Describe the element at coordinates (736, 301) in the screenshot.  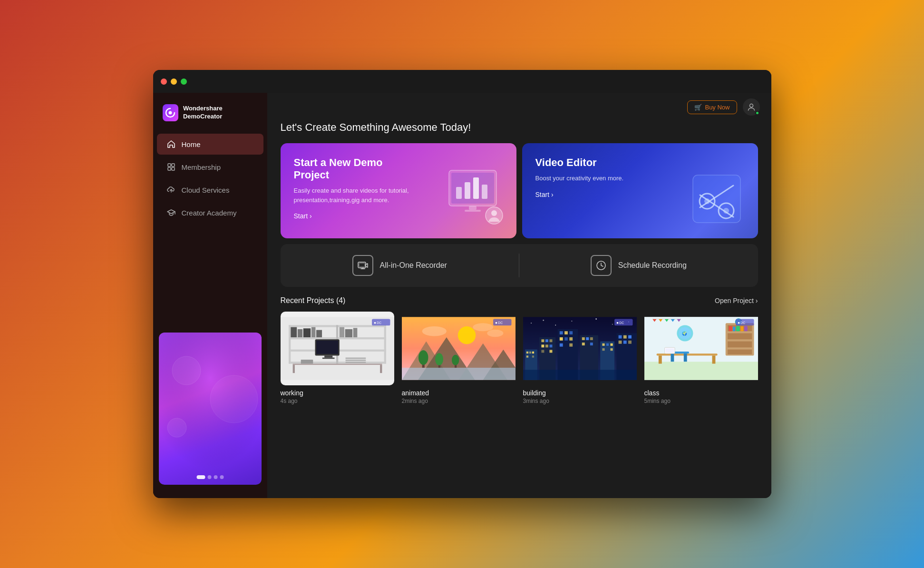
I see `open-project-button: Open Project ›` at that location.